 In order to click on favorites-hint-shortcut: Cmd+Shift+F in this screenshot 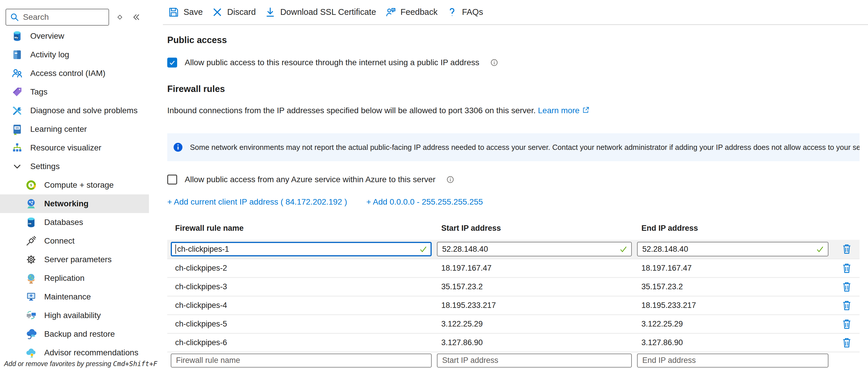, I will do `click(135, 364)`.